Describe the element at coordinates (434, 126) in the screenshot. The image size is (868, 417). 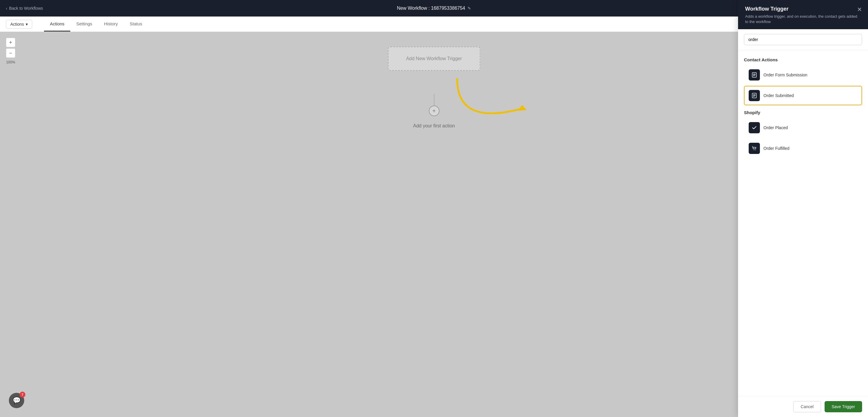
I see `add-first-action-label: Add your first action` at that location.